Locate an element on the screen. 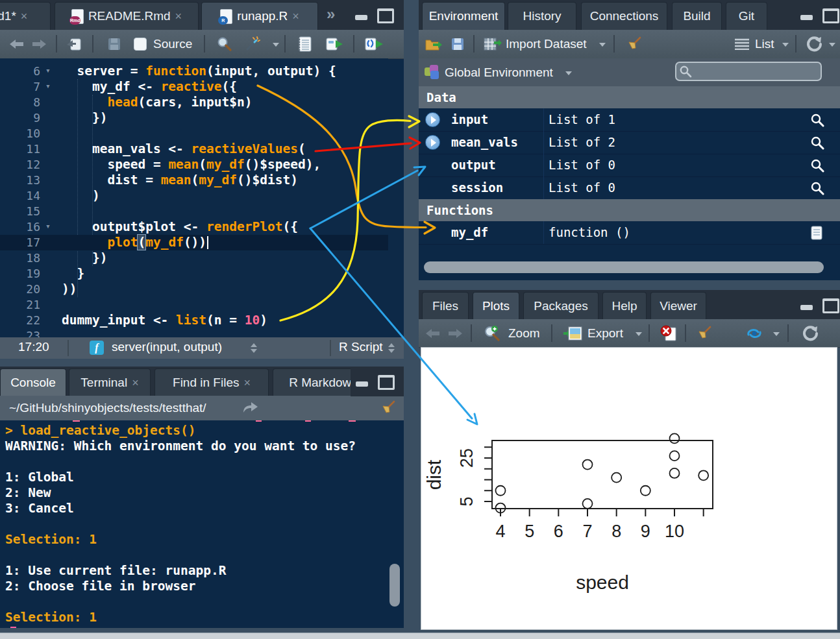 This screenshot has height=639, width=840. refresh-plot-icon is located at coordinates (810, 333).